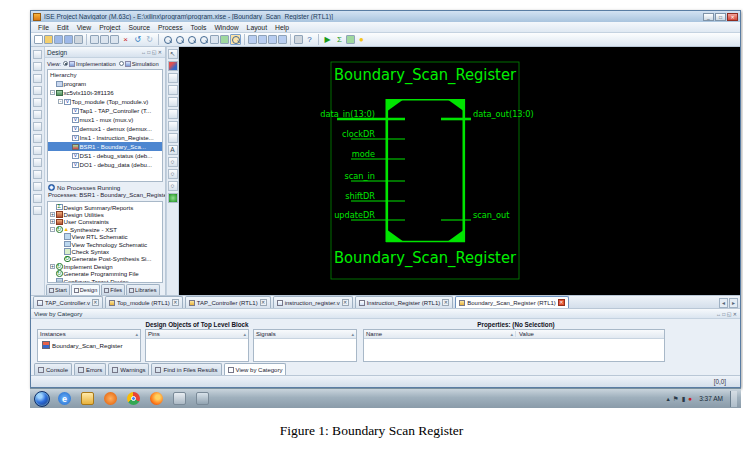  Describe the element at coordinates (226, 28) in the screenshot. I see `menu-item: Window` at that location.